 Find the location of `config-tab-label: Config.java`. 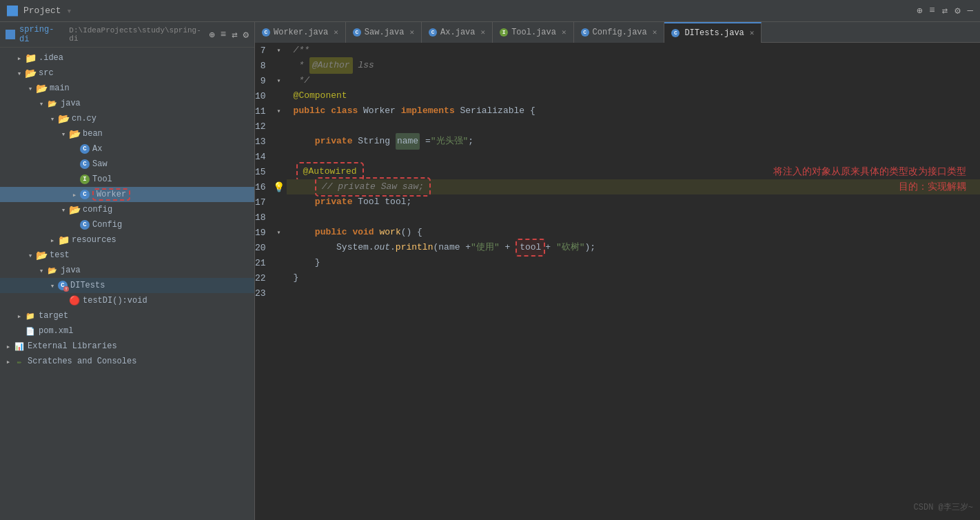

config-tab-label: Config.java is located at coordinates (620, 32).